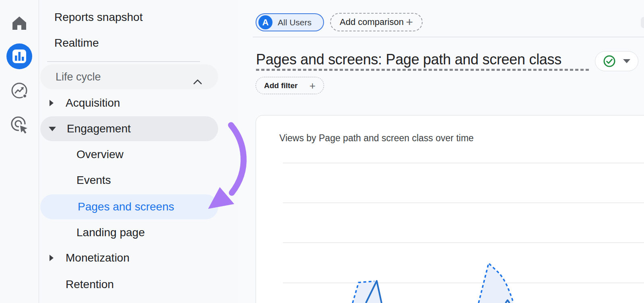  I want to click on report-status-dropdown, so click(617, 61).